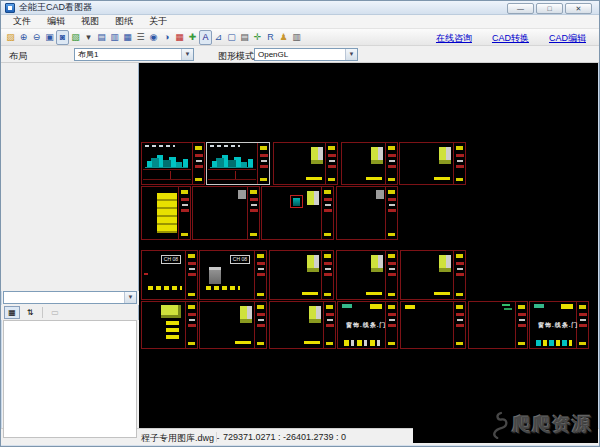  Describe the element at coordinates (218, 38) in the screenshot. I see `measure-icon: ⊿` at that location.